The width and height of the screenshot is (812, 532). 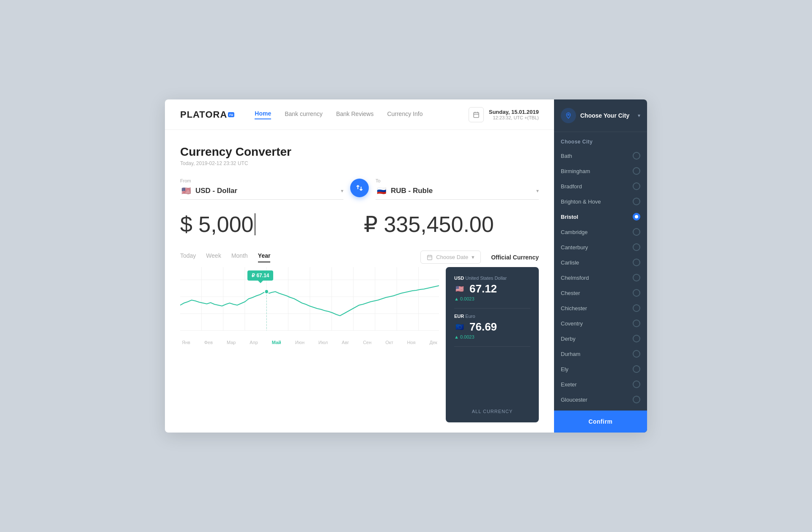 I want to click on chart-tooltip: ₽ 67.14, so click(x=261, y=276).